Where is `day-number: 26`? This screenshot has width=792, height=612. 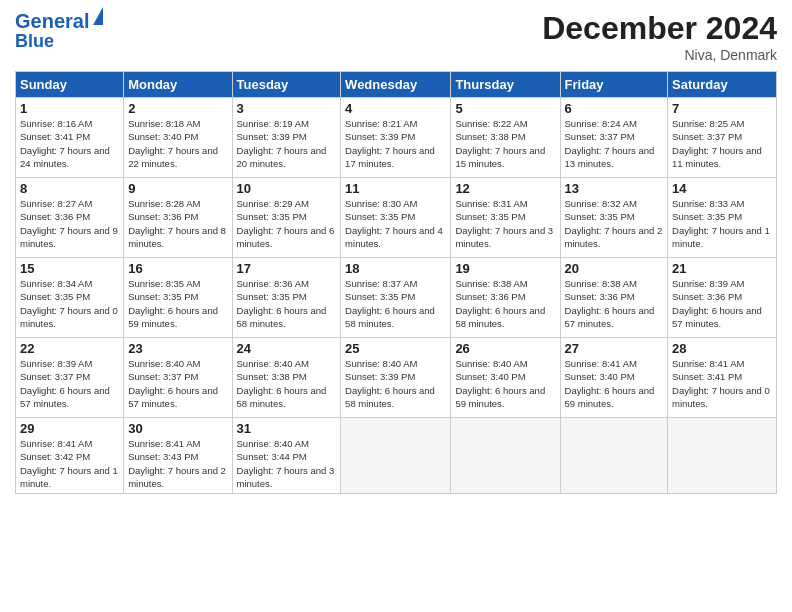 day-number: 26 is located at coordinates (505, 348).